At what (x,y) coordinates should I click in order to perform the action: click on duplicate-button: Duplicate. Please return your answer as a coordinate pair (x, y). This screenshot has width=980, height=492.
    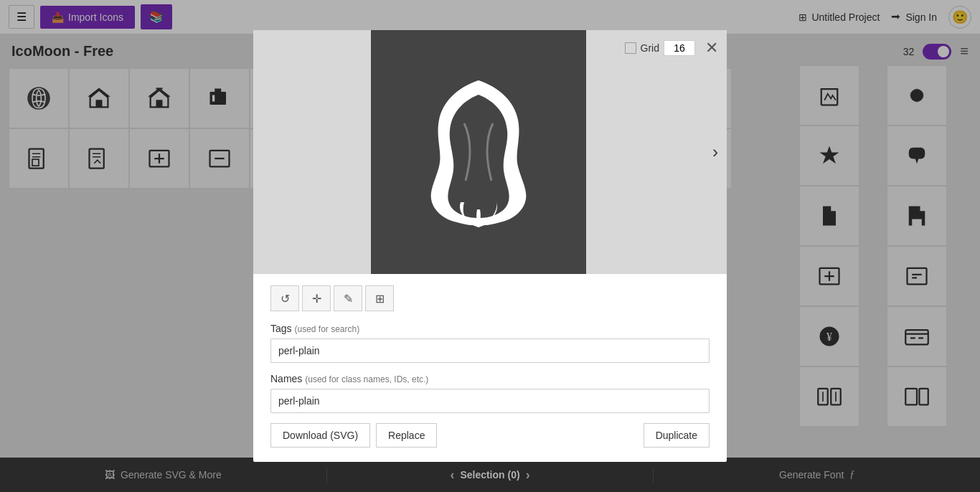
    Looking at the image, I should click on (677, 435).